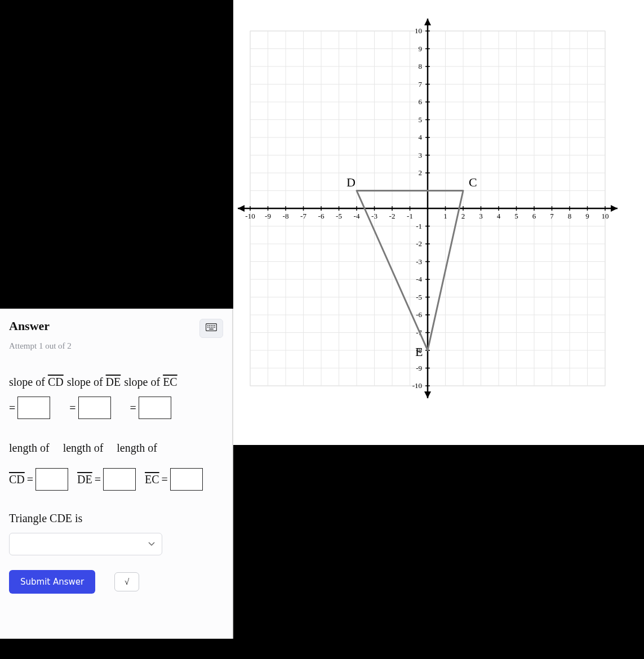 This screenshot has width=644, height=659. Describe the element at coordinates (116, 479) in the screenshot. I see `lengths-inputs-row: CD = DE = EC =` at that location.